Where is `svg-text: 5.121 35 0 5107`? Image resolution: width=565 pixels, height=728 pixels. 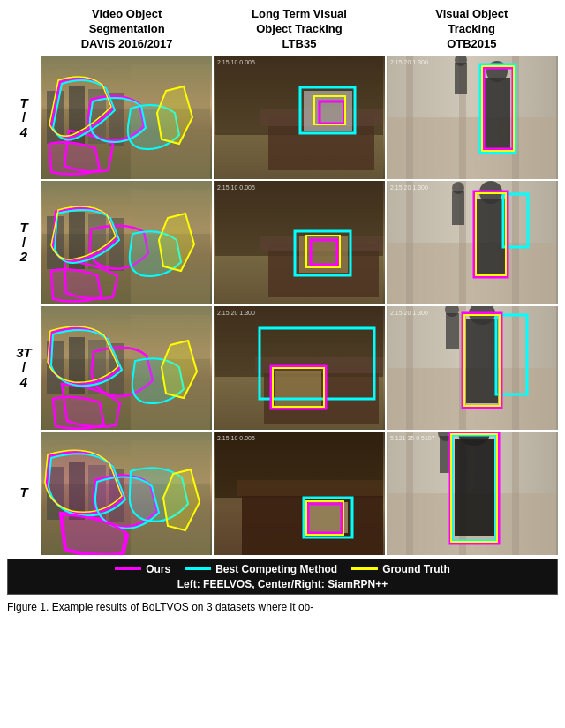
svg-text: 5.121 35 0 5107 is located at coordinates (413, 438).